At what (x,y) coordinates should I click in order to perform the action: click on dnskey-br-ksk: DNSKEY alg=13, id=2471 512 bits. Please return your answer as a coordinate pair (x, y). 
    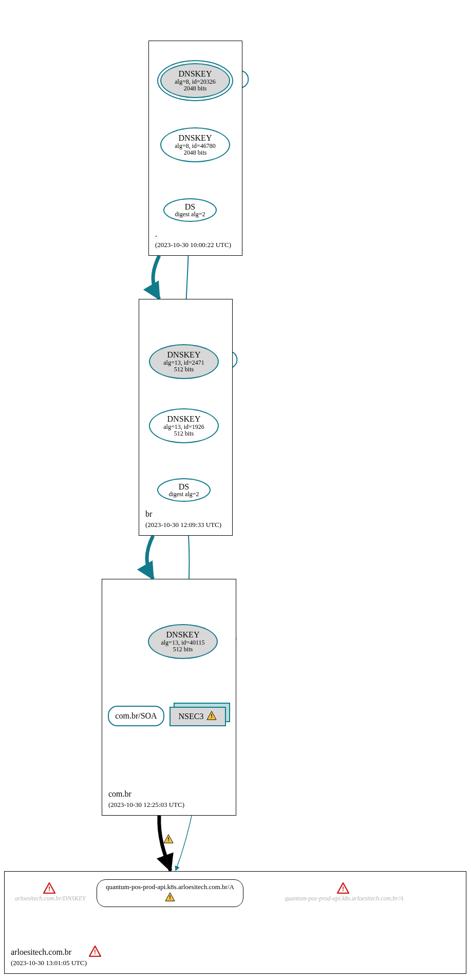
    Looking at the image, I should click on (184, 362).